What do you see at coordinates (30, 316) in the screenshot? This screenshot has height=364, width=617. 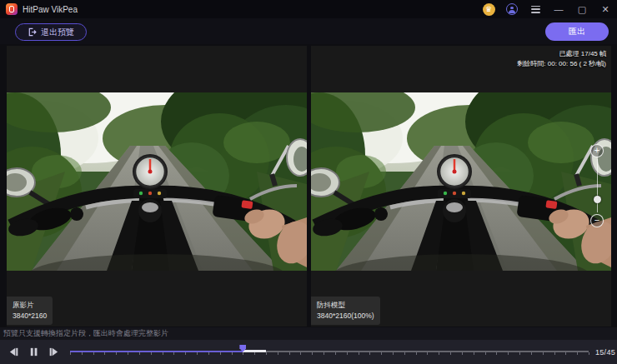 I see `original-resolution: 3840*2160` at bounding box center [30, 316].